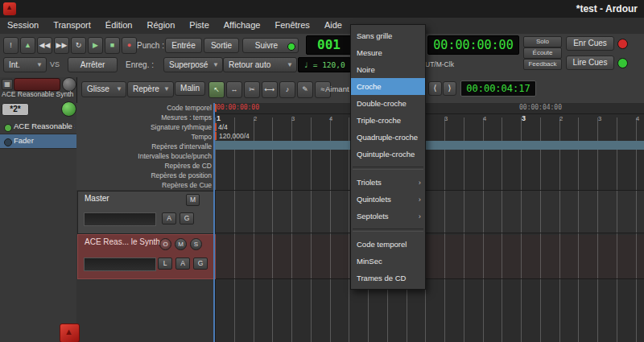  What do you see at coordinates (217, 90) in the screenshot?
I see `grab-mode-button: ↖` at bounding box center [217, 90].